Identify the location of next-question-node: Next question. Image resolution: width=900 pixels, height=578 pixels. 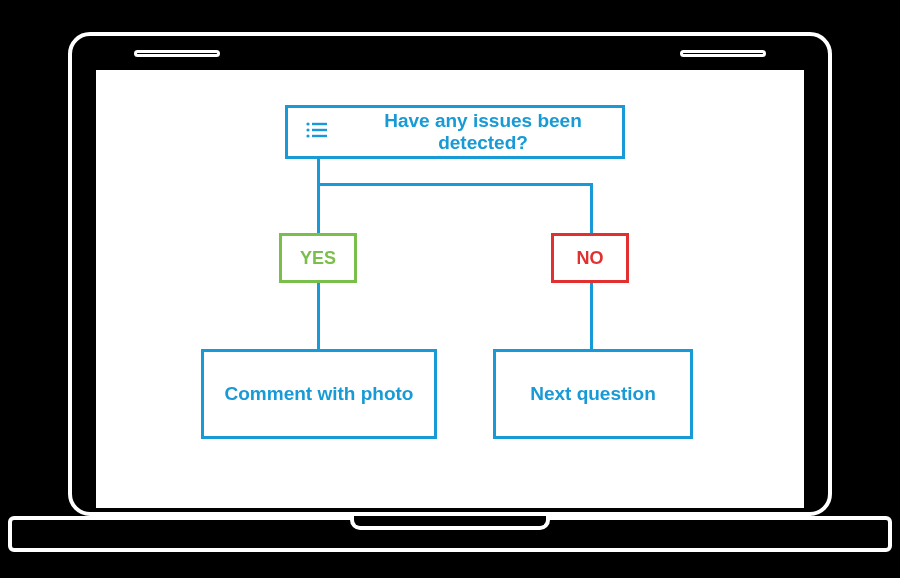
(593, 394).